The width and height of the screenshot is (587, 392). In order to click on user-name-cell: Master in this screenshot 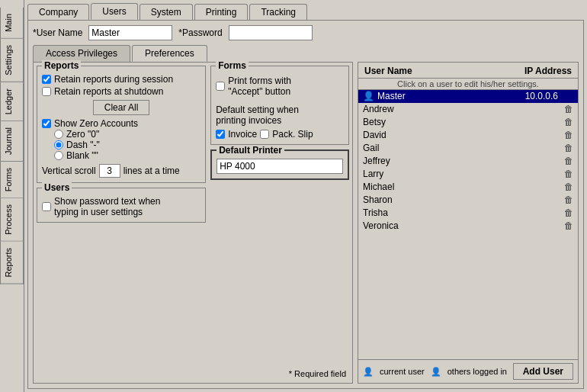, I will do `click(392, 96)`.